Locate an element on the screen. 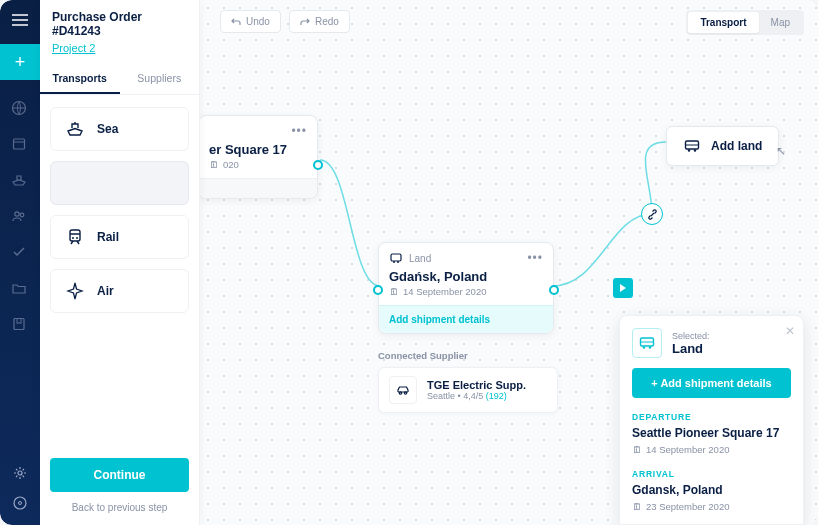 The height and width of the screenshot is (525, 818). view-transport: Transport is located at coordinates (723, 22).